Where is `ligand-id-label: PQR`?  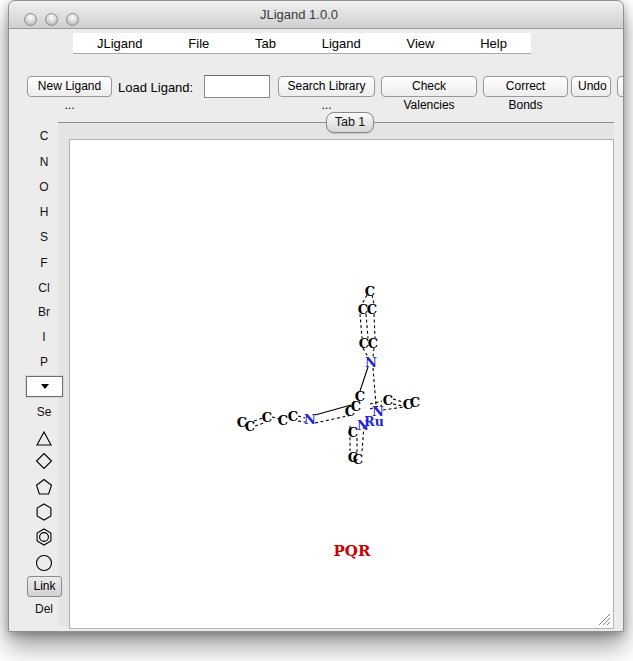 ligand-id-label: PQR is located at coordinates (352, 551).